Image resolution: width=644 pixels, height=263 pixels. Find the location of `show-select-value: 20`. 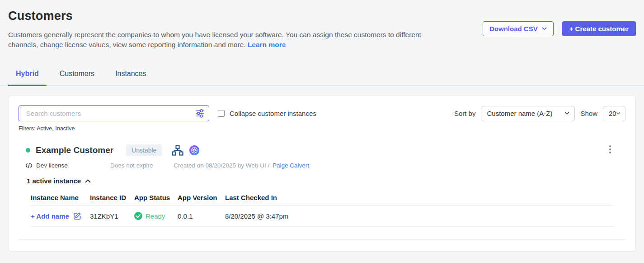

show-select-value: 20 is located at coordinates (613, 113).